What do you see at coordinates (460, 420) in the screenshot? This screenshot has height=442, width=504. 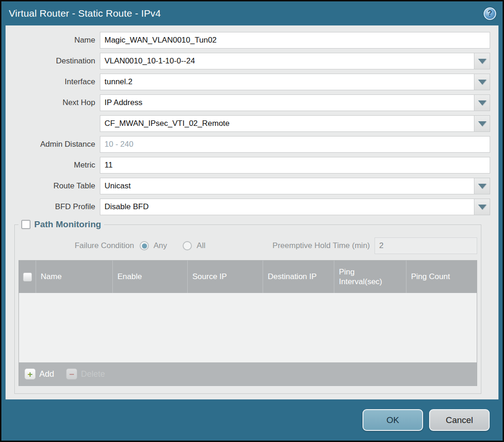 I see `cancel-button: Cancel` at bounding box center [460, 420].